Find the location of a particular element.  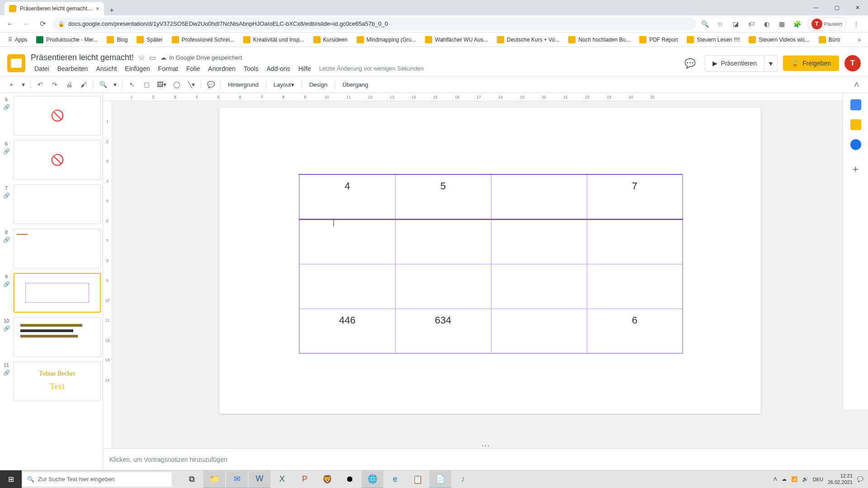

redo-button: ↷ is located at coordinates (55, 84).